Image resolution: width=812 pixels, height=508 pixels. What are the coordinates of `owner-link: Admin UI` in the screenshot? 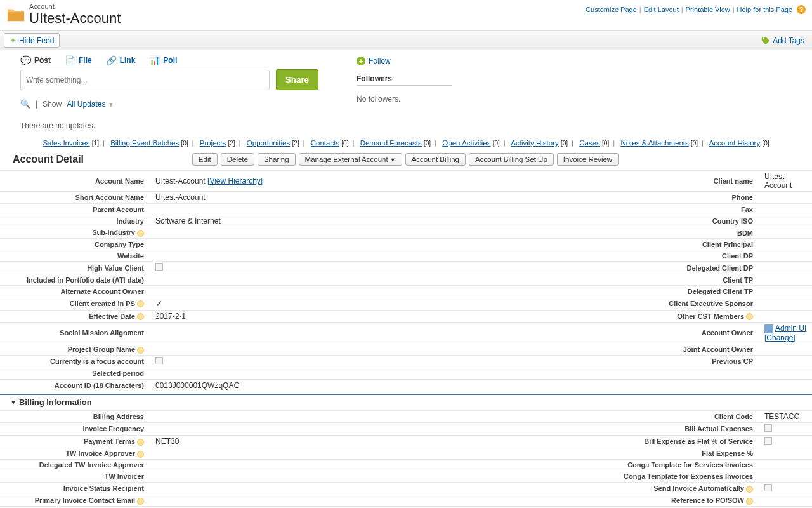 It's located at (790, 328).